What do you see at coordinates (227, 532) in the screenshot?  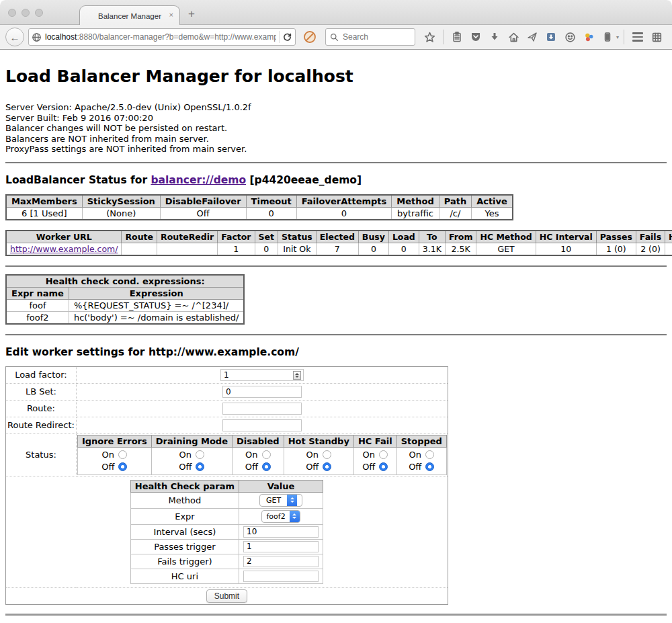 I see `health-check-table: Health Check param Value Method GET` at bounding box center [227, 532].